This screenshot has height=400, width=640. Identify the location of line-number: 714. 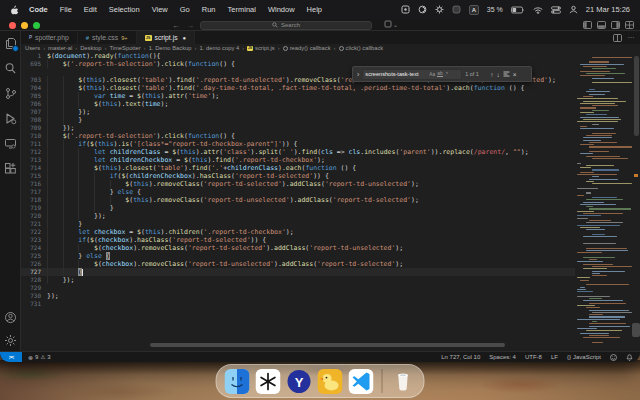
(34, 168).